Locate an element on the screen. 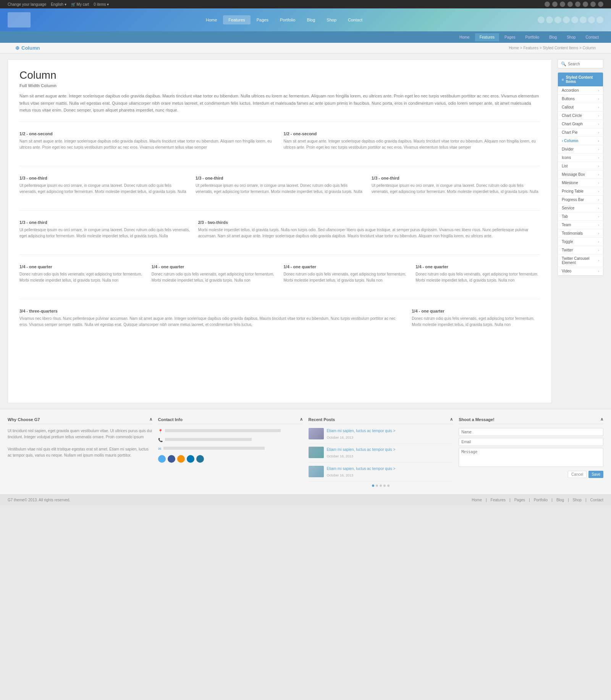  sidebar-item-chart-circle: Chart Circle› is located at coordinates (580, 116).